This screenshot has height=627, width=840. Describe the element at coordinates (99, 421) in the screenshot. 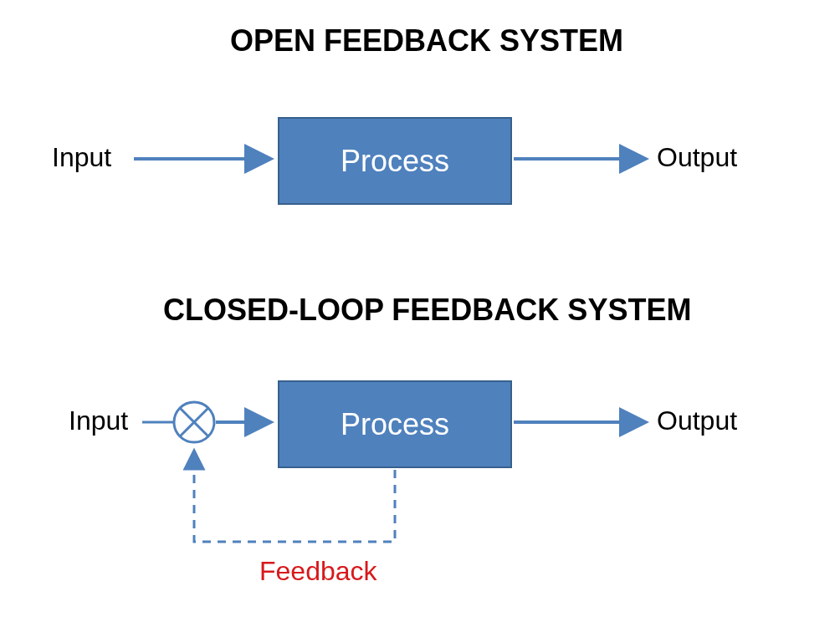

I see `closed-input-label: Input` at that location.